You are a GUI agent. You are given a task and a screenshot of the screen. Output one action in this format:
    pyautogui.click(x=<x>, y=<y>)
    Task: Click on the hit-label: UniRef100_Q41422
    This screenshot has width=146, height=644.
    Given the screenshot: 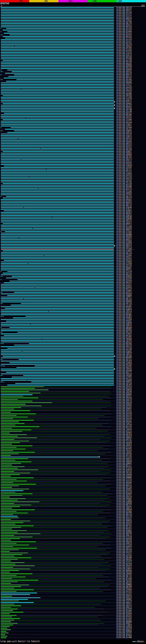 What is the action you would take?
    pyautogui.click(x=131, y=41)
    